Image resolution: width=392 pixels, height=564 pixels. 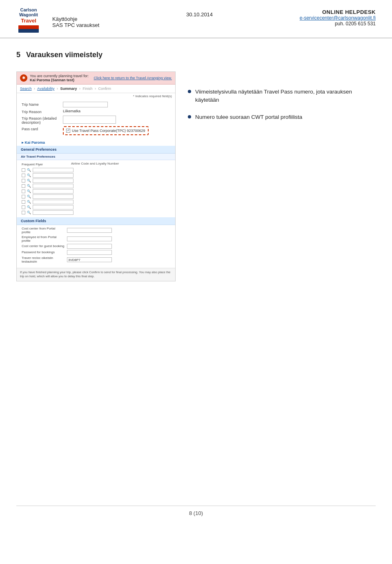 I want to click on ff-search-4: 🔍, so click(x=29, y=186).